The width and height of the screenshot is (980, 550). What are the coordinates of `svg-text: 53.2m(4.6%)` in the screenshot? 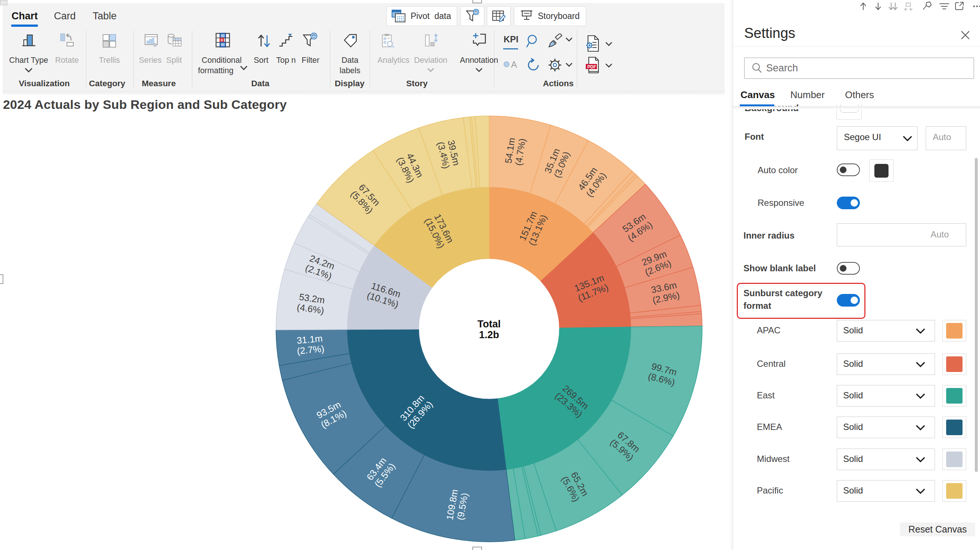 It's located at (311, 304).